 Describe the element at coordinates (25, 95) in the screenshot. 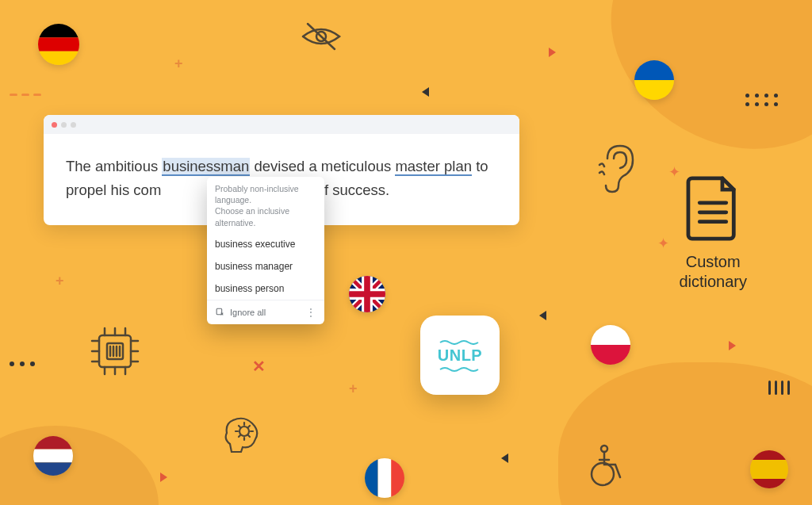

I see `dash-row` at that location.